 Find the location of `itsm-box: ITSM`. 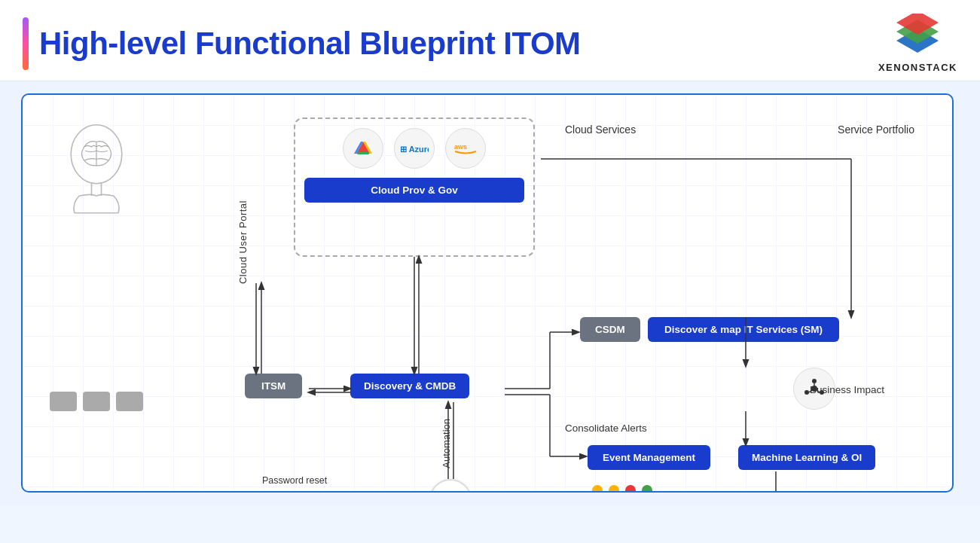

itsm-box: ITSM is located at coordinates (273, 386).